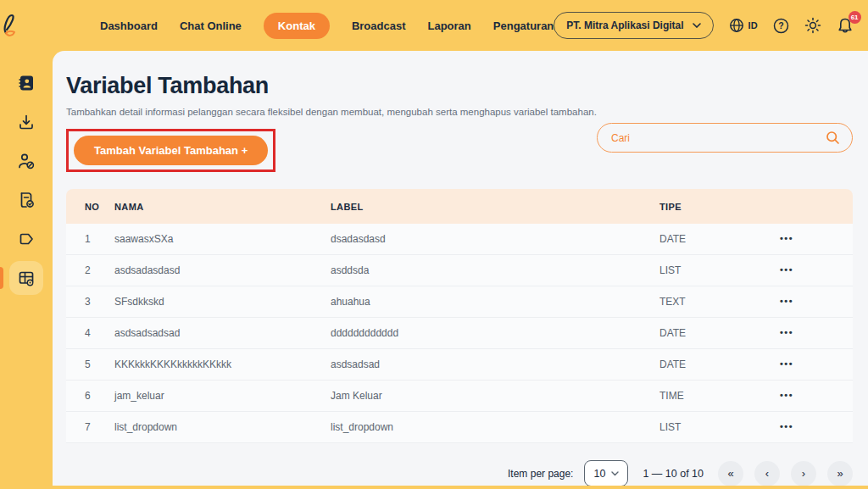 This screenshot has height=489, width=868. I want to click on cell-no: 7, so click(90, 427).